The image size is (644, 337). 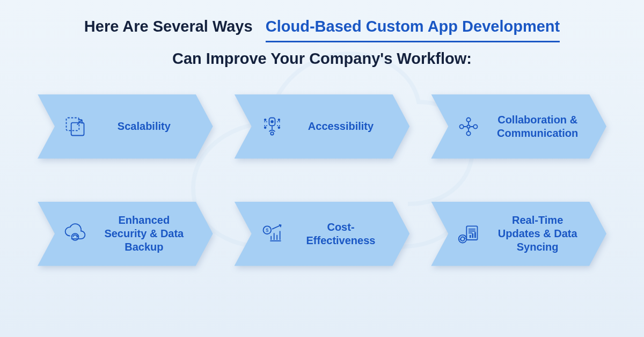 I want to click on scale-icon, so click(x=75, y=127).